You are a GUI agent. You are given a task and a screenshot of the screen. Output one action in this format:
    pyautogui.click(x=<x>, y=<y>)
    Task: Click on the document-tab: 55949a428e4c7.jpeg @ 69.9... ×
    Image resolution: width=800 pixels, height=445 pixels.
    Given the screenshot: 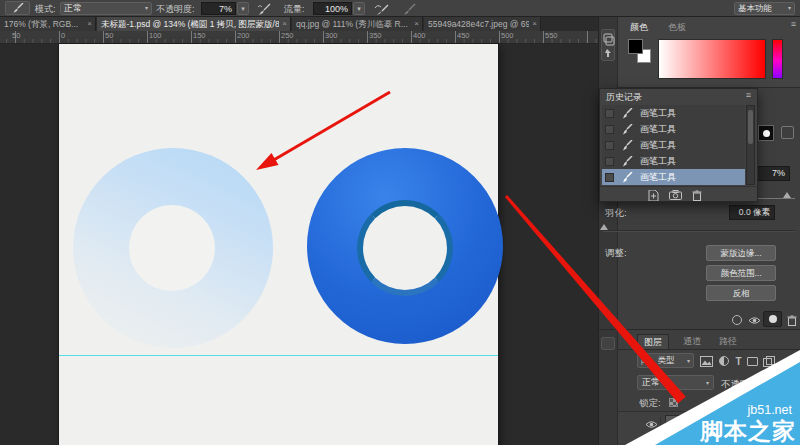 What is the action you would take?
    pyautogui.click(x=482, y=24)
    